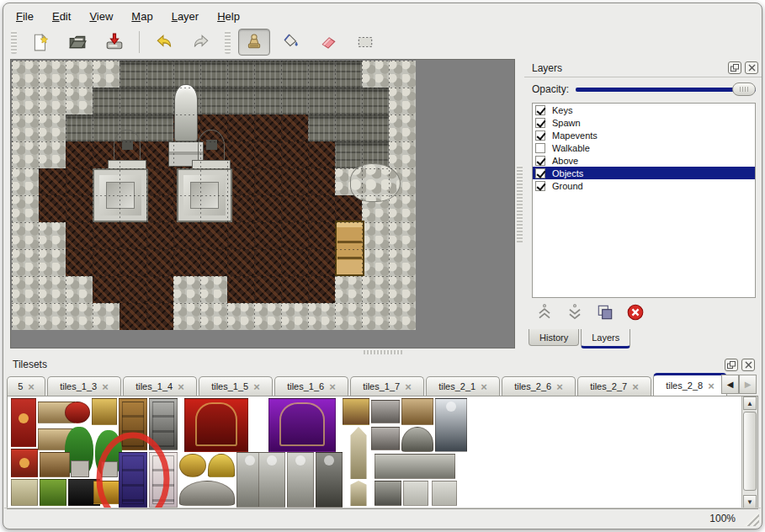 This screenshot has width=765, height=532. I want to click on tile-angel-left, so click(272, 480).